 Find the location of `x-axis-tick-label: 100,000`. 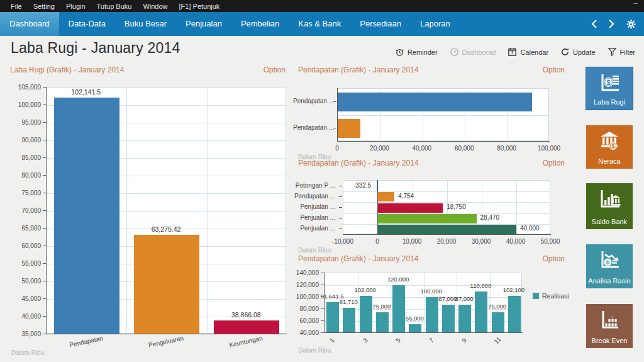

x-axis-tick-label: 100,000 is located at coordinates (549, 149).